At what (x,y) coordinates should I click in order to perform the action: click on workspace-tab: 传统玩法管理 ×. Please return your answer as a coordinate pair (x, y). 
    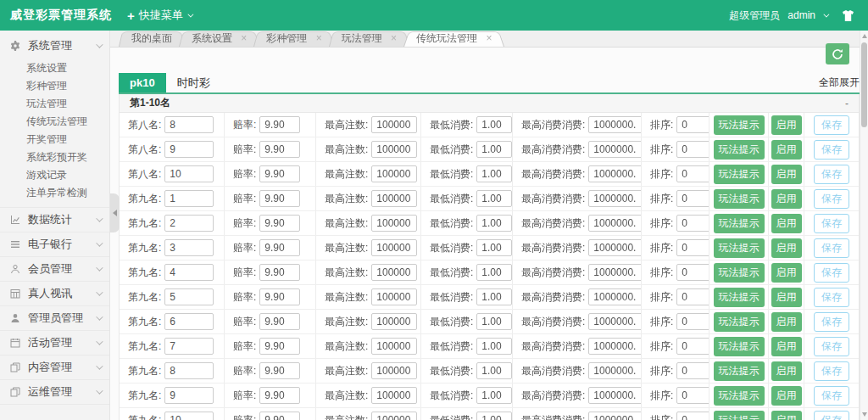
    Looking at the image, I should click on (454, 38).